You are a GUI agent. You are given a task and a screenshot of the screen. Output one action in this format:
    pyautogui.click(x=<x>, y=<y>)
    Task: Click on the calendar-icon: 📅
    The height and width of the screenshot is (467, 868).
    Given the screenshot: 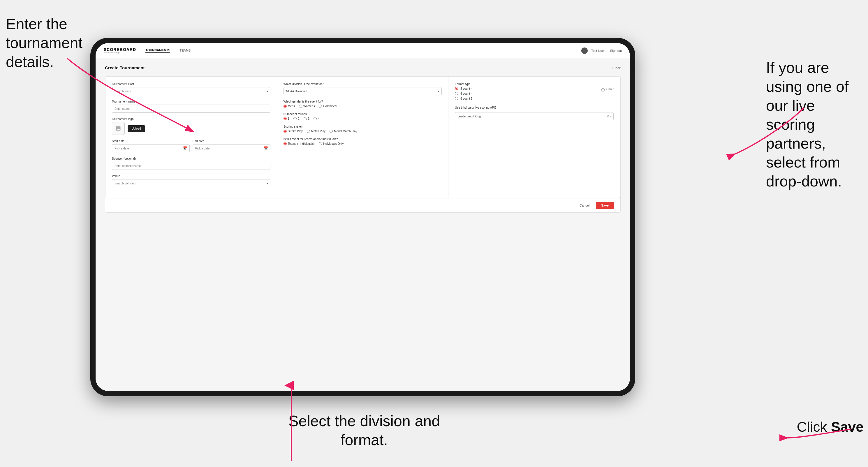 What is the action you would take?
    pyautogui.click(x=185, y=148)
    